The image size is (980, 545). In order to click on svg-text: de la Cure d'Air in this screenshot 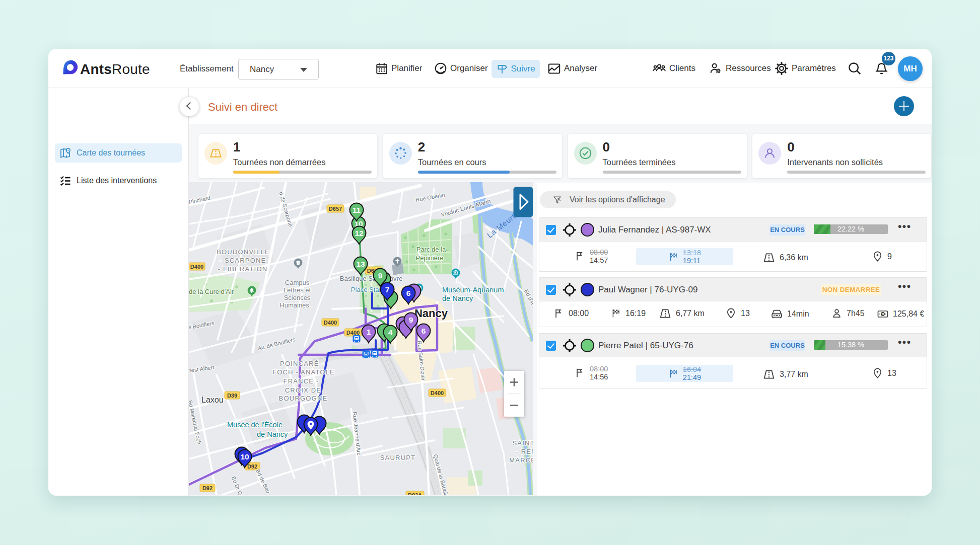, I will do `click(212, 292)`.